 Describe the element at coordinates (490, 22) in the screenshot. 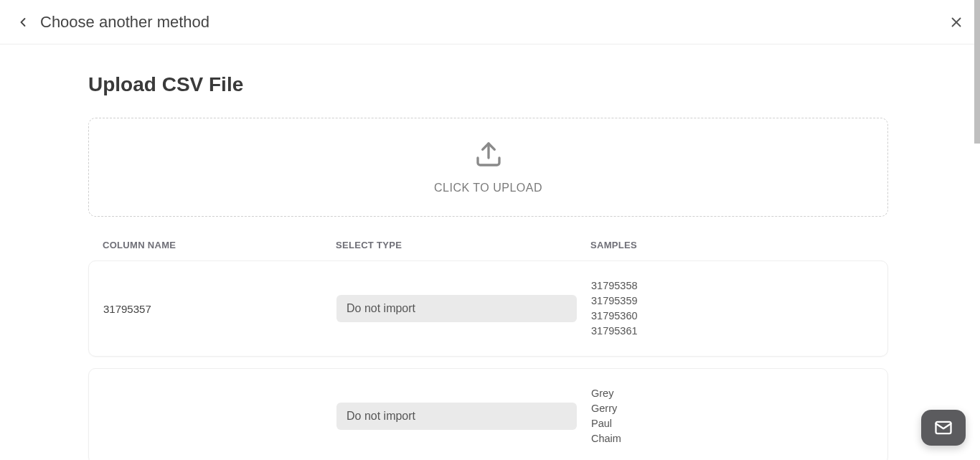

I see `topbar: Choose another method` at that location.